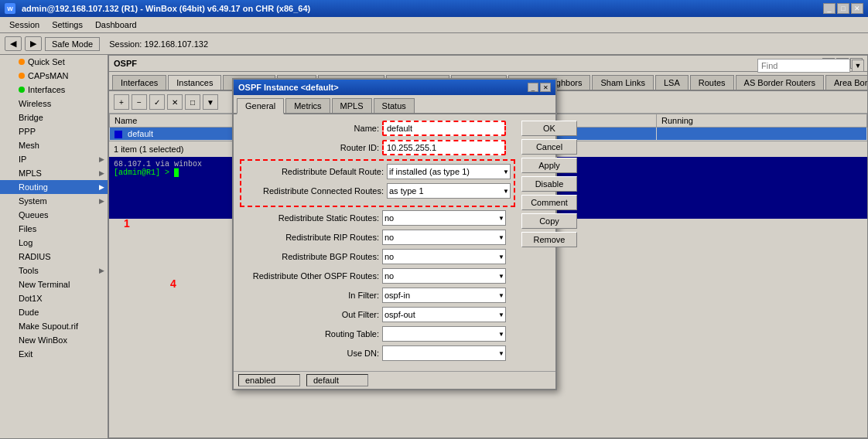 This screenshot has width=868, height=439. What do you see at coordinates (54, 340) in the screenshot?
I see `sidebar-item-new-winbox: New WinBox` at bounding box center [54, 340].